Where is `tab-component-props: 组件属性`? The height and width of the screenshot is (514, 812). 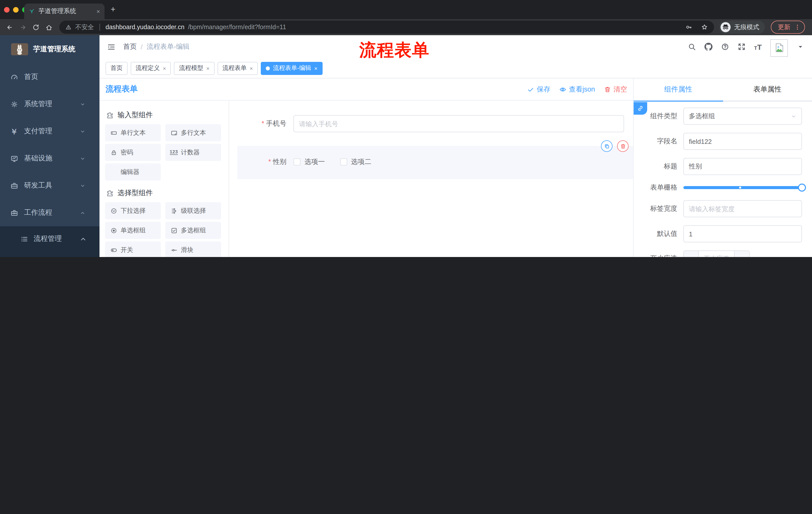
tab-component-props: 组件属性 is located at coordinates (678, 90).